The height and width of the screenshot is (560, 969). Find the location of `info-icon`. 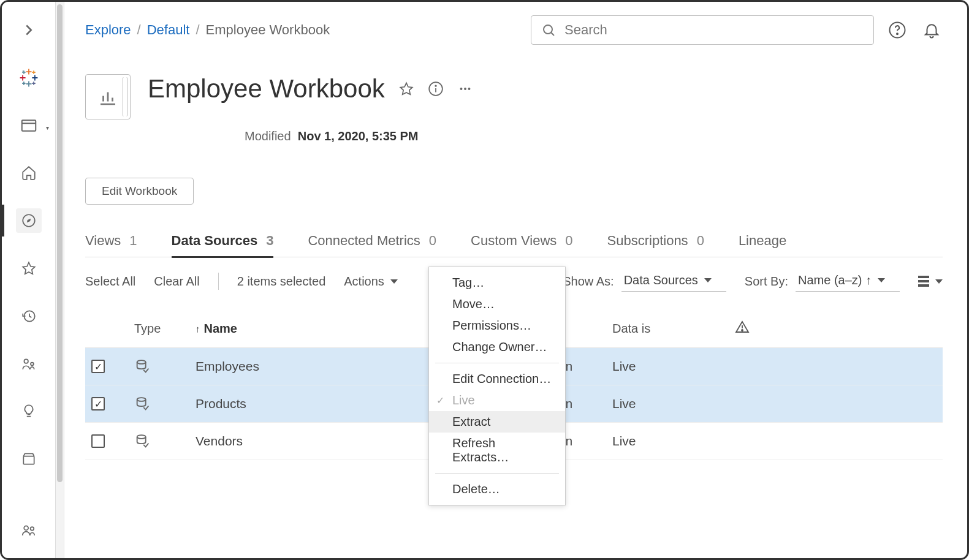

info-icon is located at coordinates (436, 89).